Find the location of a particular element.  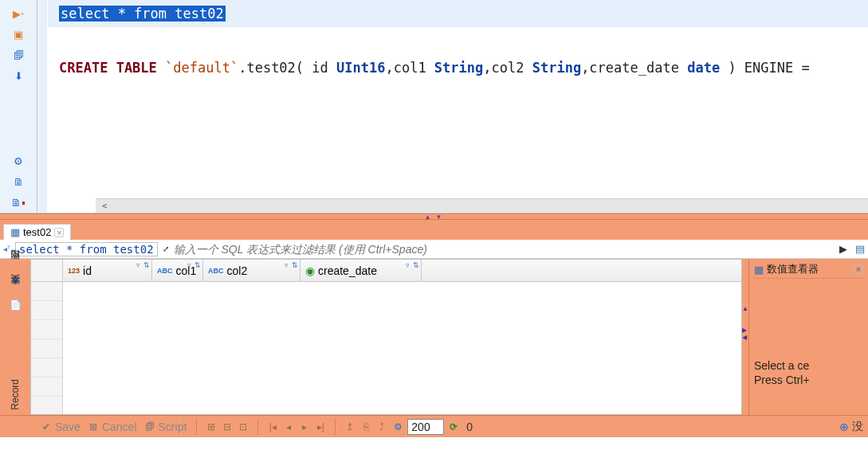

explain-plan-icon: 🗐 is located at coordinates (18, 55).